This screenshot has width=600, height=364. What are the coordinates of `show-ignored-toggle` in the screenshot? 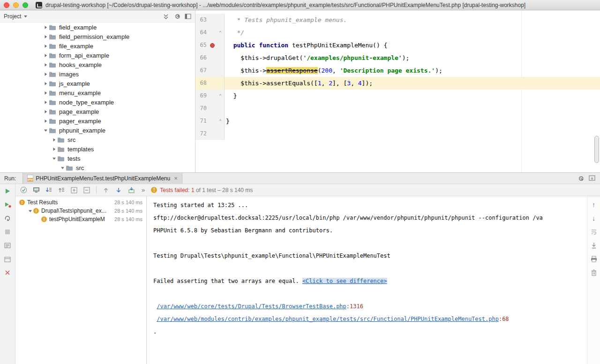 It's located at (36, 190).